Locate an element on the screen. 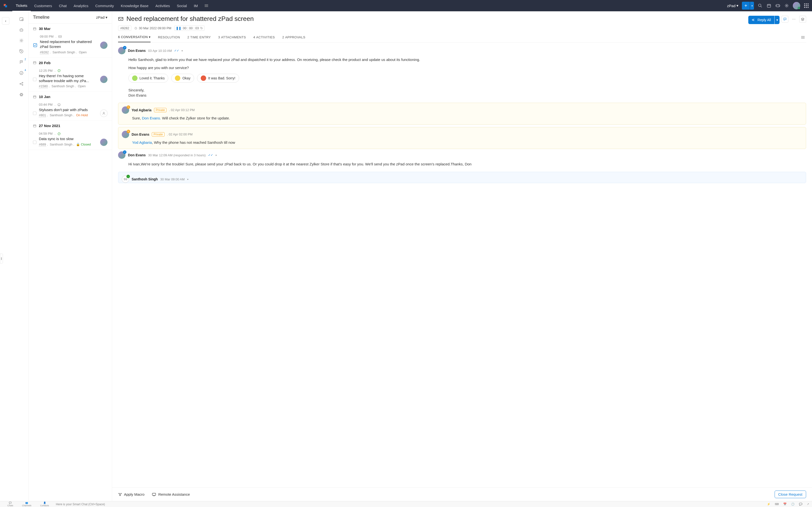  remote-assistance-button: Remote Assistance is located at coordinates (170, 494).